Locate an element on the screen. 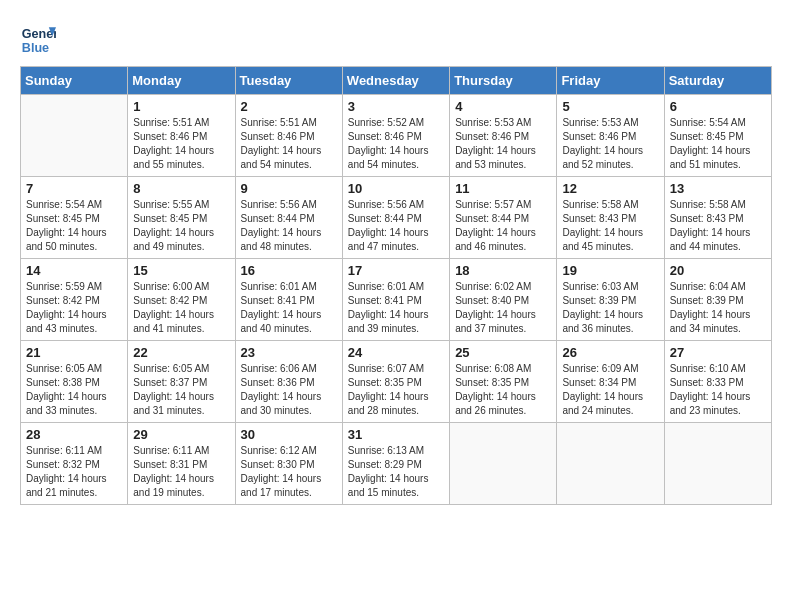  day-info: Sunrise: 5:52 AMSunset: 8:46 PMDaylight:… is located at coordinates (396, 144).